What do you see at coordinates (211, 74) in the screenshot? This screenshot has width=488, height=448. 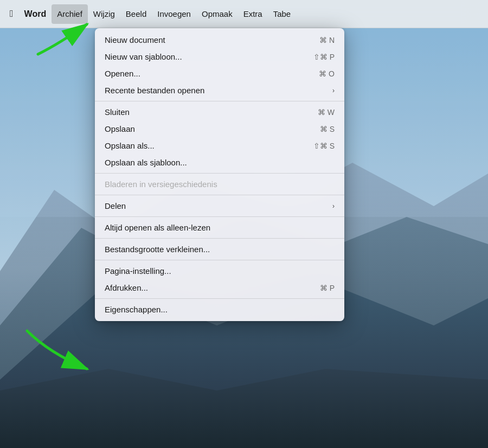 I see `menu-item-label: Openen...` at bounding box center [211, 74].